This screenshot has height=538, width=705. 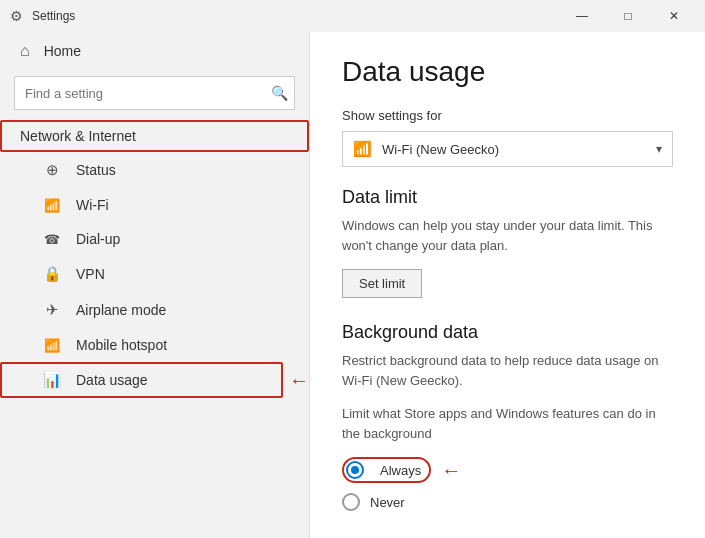 I want to click on vpn-label: VPN, so click(x=90, y=274).